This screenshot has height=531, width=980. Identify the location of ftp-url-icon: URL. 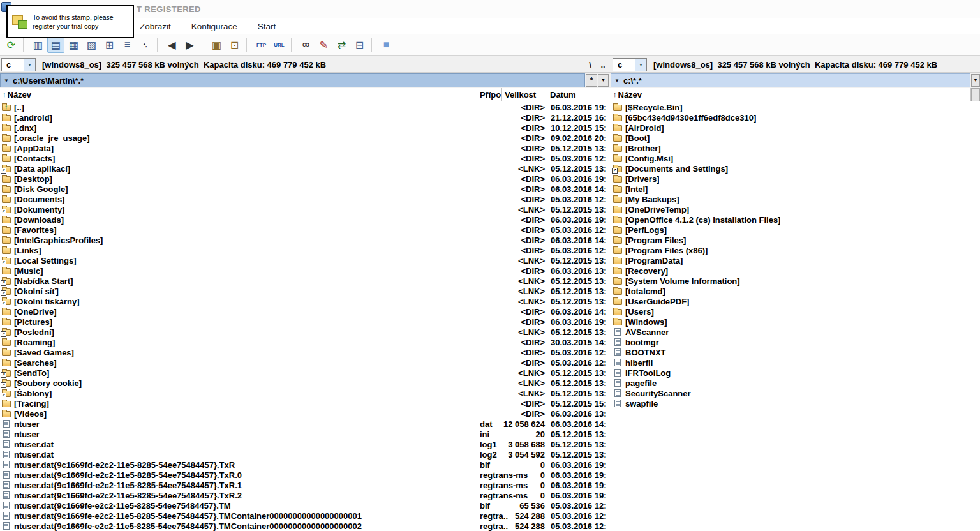
(279, 45).